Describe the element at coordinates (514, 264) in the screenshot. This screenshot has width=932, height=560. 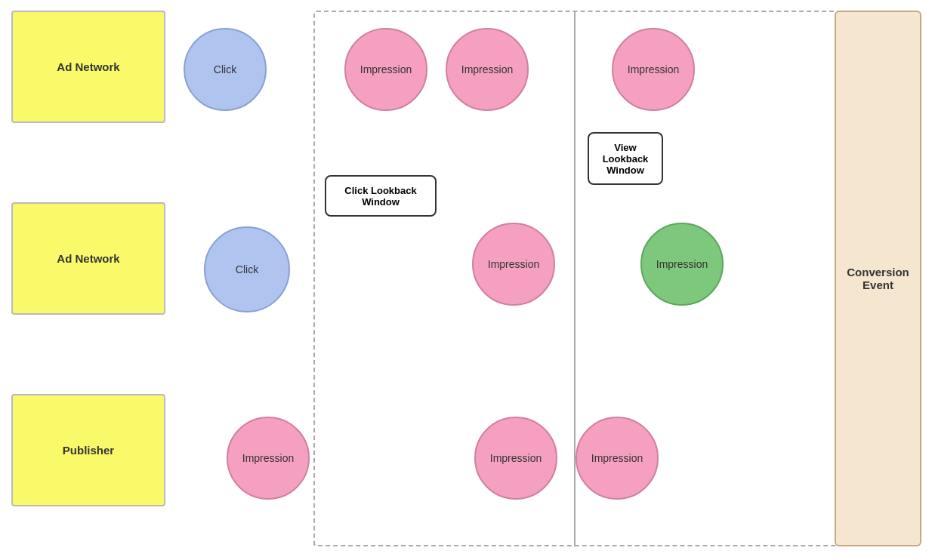
I see `impression-4-label: Impression` at that location.